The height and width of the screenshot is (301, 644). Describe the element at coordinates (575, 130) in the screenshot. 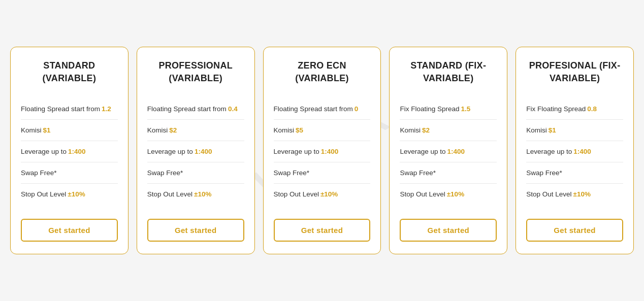

I see `feature-row-4-1: Komisi $1` at that location.